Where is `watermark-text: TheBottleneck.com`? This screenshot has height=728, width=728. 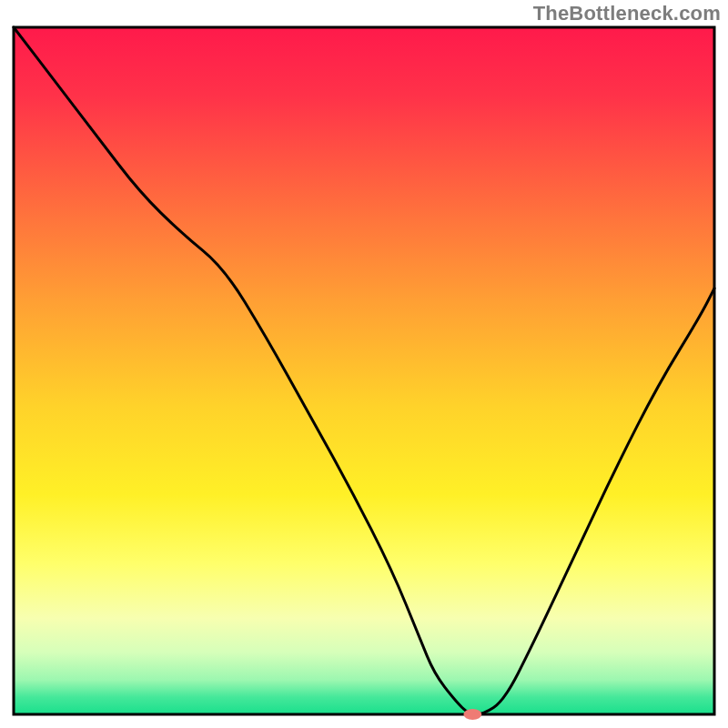
watermark-text: TheBottleneck.com is located at coordinates (627, 14).